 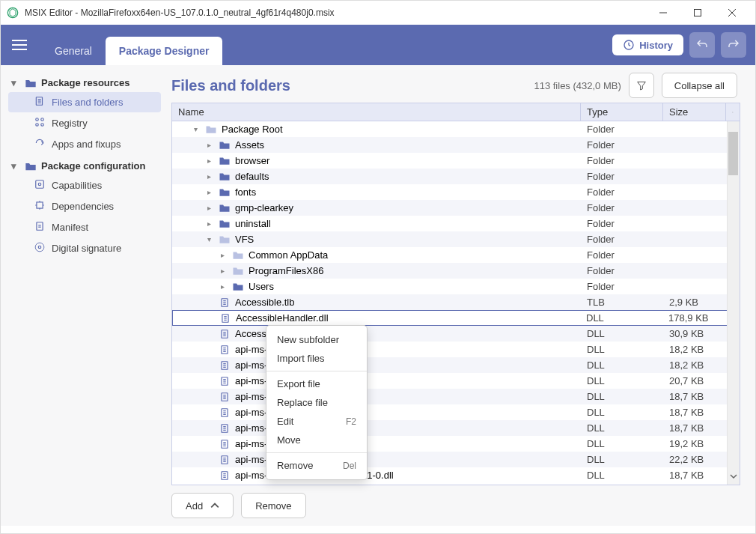 I want to click on table-row: api-ms-win-crt-environment-l1-1-0.dllDLL…, so click(x=456, y=475).